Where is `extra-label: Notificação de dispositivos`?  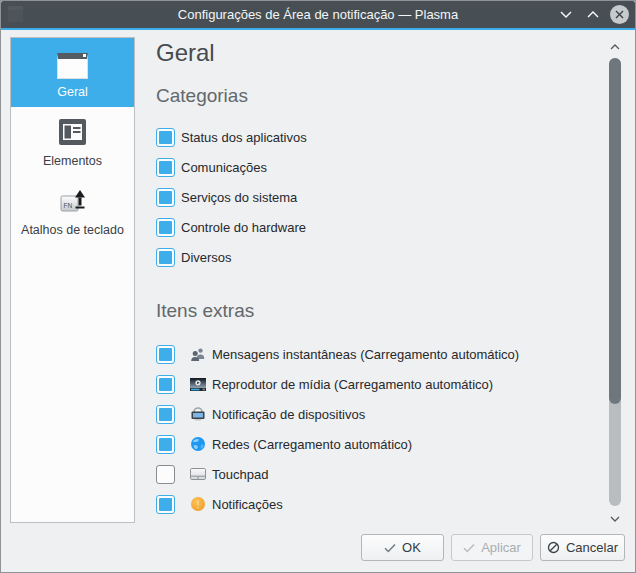
extra-label: Notificação de dispositivos is located at coordinates (288, 414).